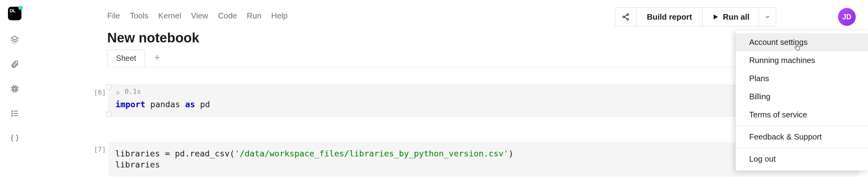 Image resolution: width=868 pixels, height=177 pixels. Describe the element at coordinates (108, 87) in the screenshot. I see `gutter-handle-top` at that location.